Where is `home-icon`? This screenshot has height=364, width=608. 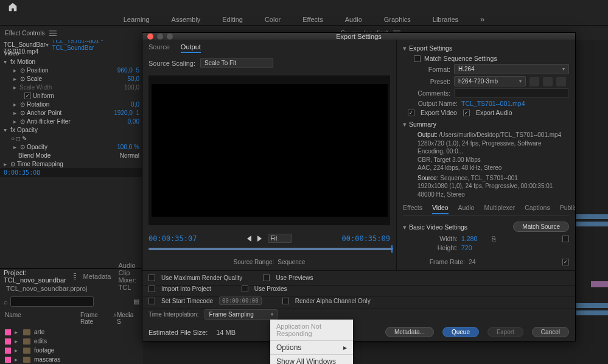
home-icon is located at coordinates (13, 7).